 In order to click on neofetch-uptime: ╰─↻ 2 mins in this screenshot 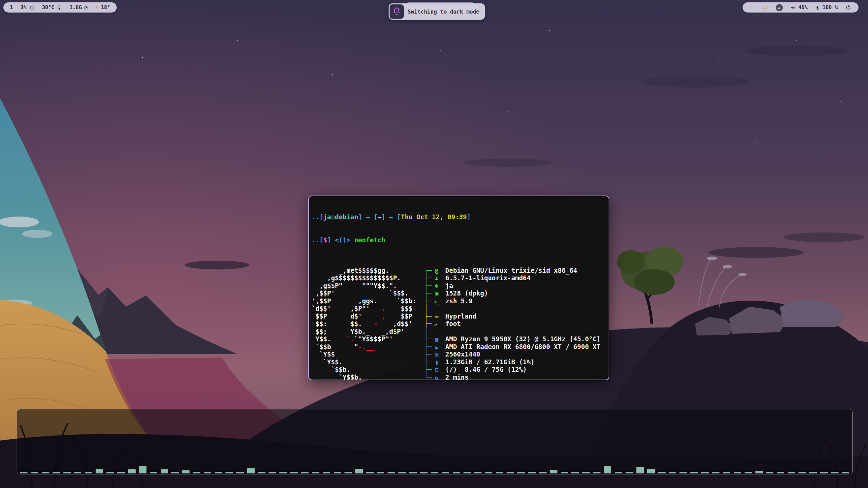, I will do `click(512, 377)`.